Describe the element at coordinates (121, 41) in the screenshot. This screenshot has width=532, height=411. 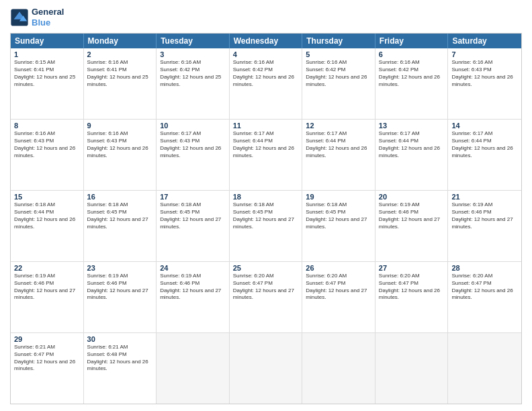
I see `header-day-monday: Monday` at that location.